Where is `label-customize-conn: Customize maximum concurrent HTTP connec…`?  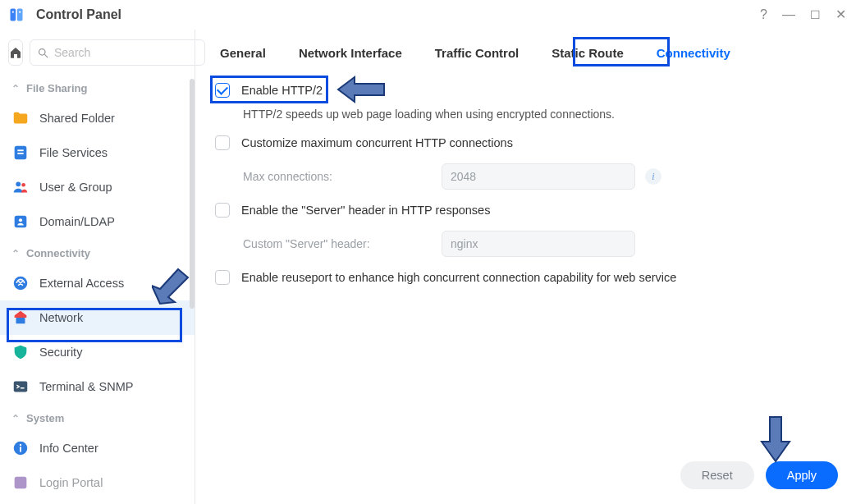 label-customize-conn: Customize maximum concurrent HTTP connec… is located at coordinates (378, 143).